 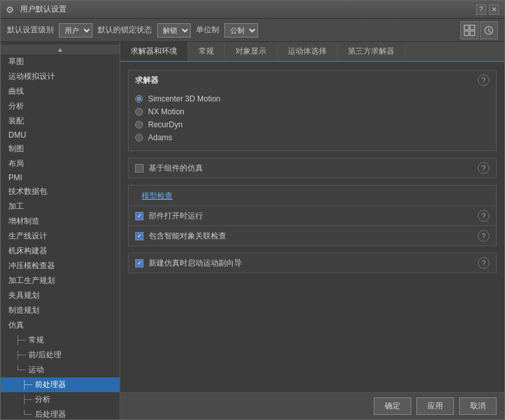 I want to click on sidebar-item-dmu: DMU, so click(x=60, y=135).